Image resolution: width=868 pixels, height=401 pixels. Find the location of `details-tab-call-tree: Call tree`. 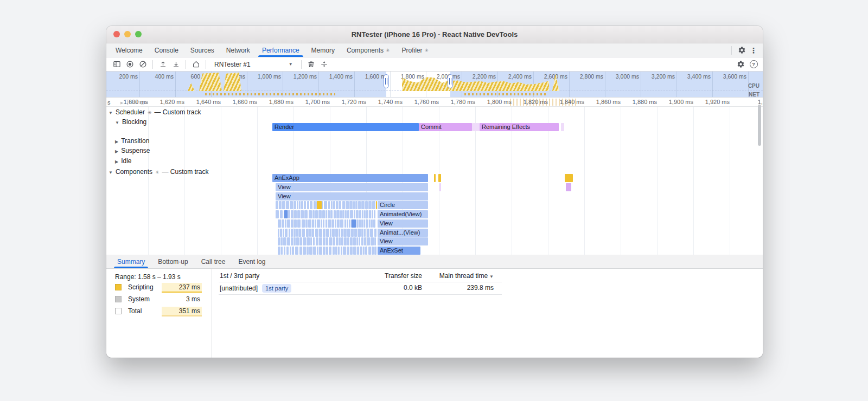

details-tab-call-tree: Call tree is located at coordinates (214, 261).